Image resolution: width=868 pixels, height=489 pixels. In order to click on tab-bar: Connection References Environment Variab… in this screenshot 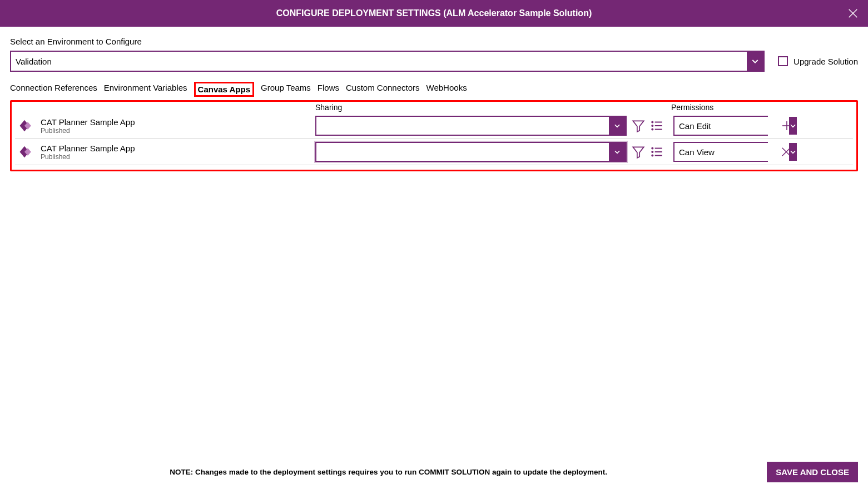, I will do `click(434, 89)`.